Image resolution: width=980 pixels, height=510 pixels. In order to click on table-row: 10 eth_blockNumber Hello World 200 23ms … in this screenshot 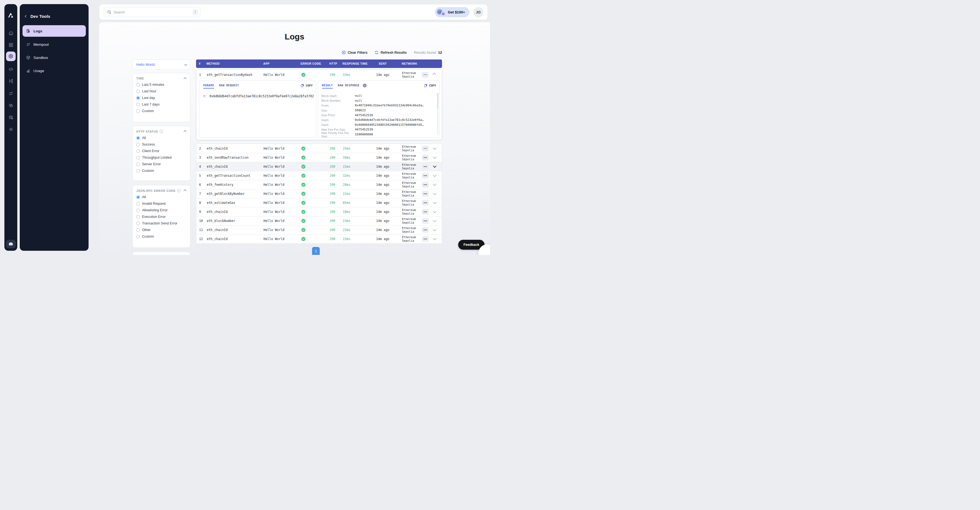, I will do `click(319, 221)`.